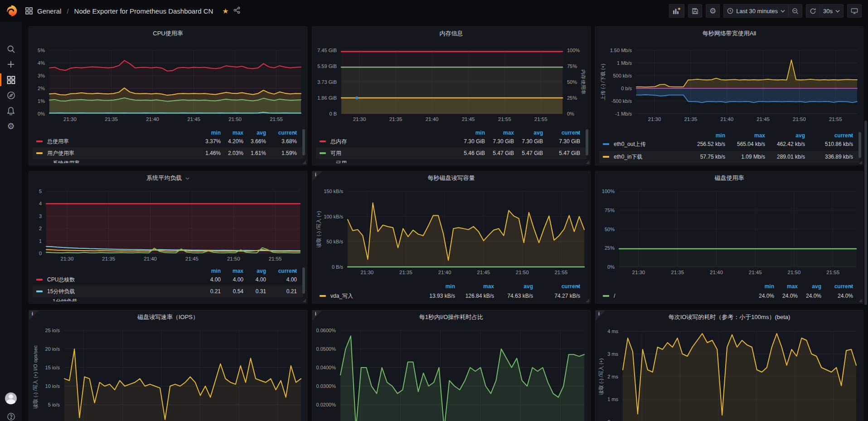 This screenshot has height=421, width=868. Describe the element at coordinates (451, 161) in the screenshot. I see `legend-row-clipped: 已用` at that location.